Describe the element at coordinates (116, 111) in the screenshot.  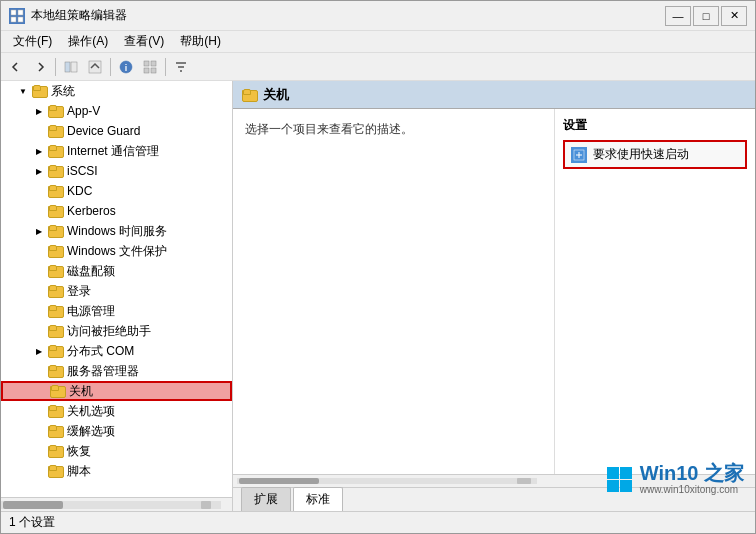
I see `tree-item-appv: ▶ App-V` at that location.